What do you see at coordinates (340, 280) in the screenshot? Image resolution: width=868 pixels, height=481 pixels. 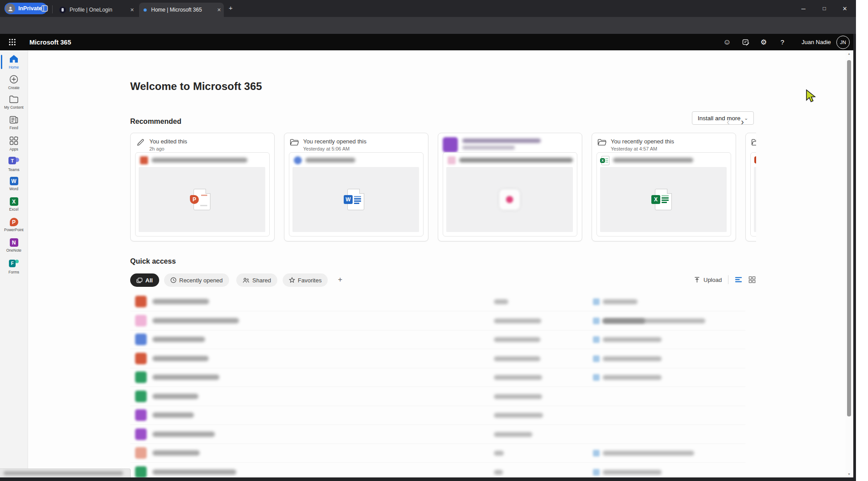 I see `add-filter-icon: +` at bounding box center [340, 280].